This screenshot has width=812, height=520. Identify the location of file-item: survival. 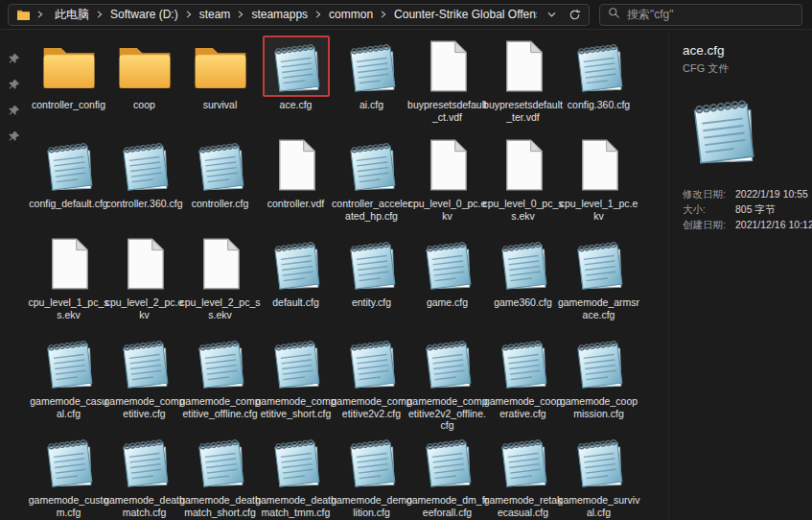
(220, 84).